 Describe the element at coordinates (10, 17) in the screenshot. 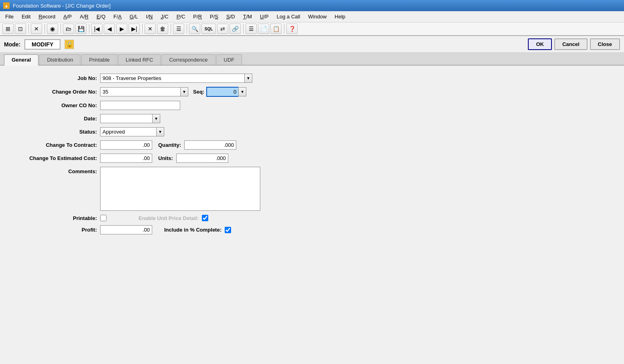

I see `menu-file: File` at that location.